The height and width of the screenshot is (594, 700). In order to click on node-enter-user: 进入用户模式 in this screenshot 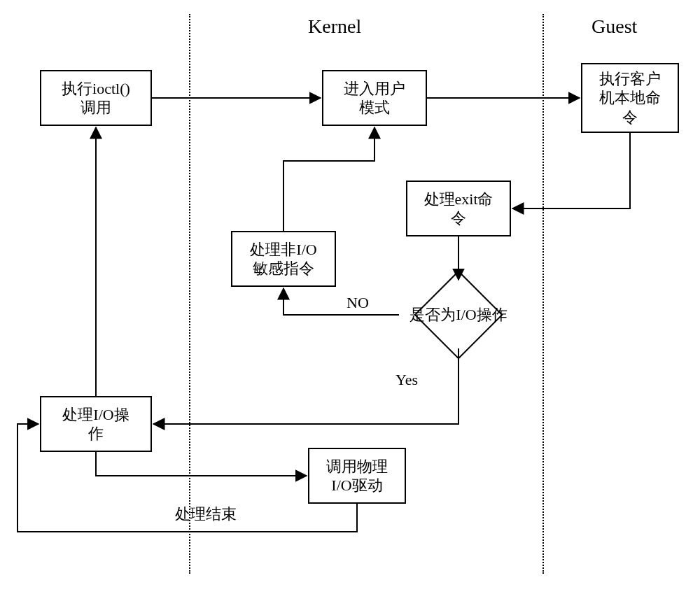, I will do `click(374, 98)`.